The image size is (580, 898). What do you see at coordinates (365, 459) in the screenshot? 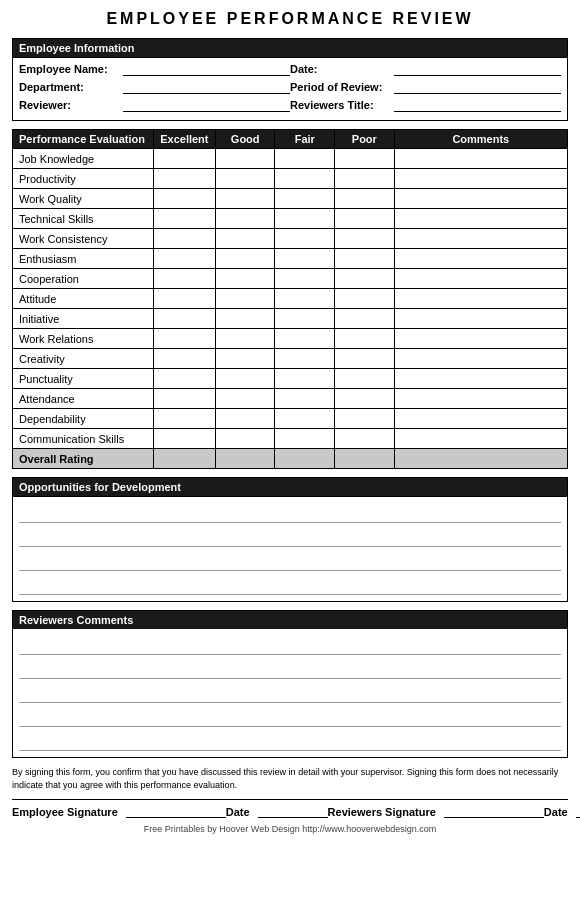
I see `overall-poor-cell` at bounding box center [365, 459].